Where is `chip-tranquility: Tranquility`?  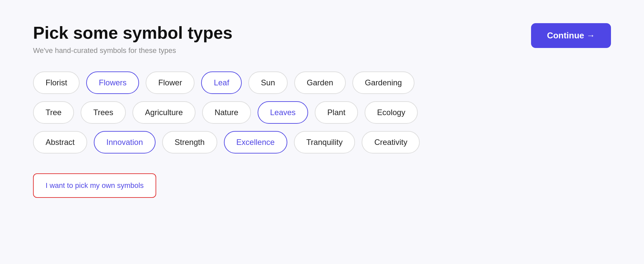 chip-tranquility: Tranquility is located at coordinates (325, 142).